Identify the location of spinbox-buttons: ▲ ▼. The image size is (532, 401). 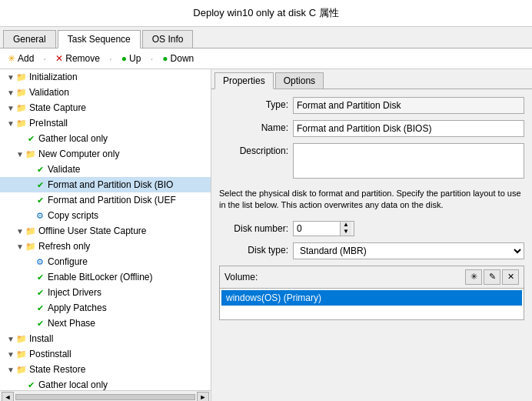
(346, 229).